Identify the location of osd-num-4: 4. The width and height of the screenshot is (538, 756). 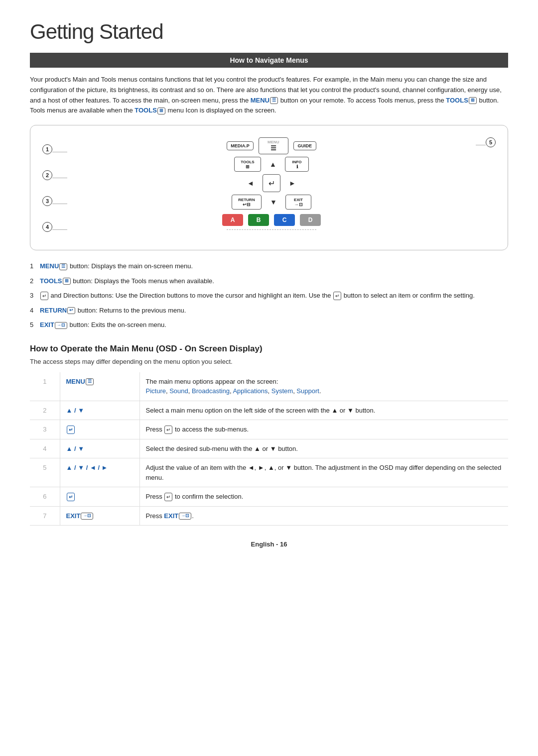
(45, 449).